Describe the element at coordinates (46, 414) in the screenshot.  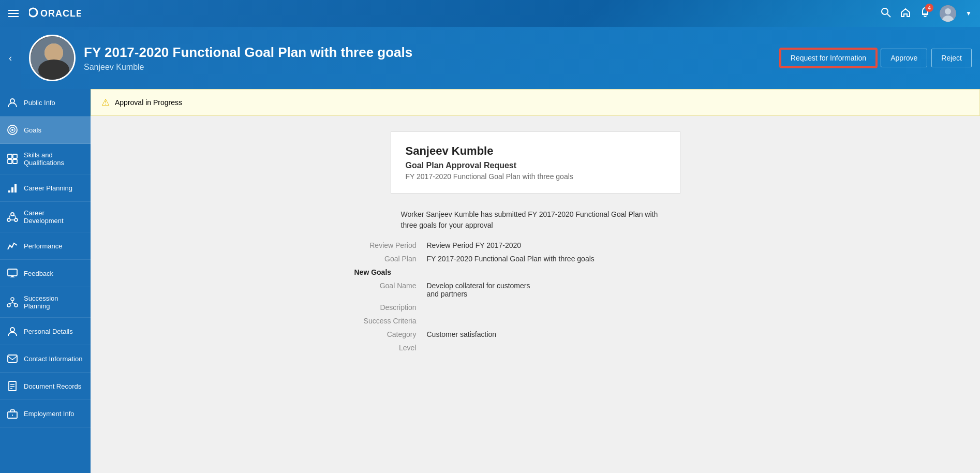
I see `sidebar-item-employment-info: Employment Info` at that location.